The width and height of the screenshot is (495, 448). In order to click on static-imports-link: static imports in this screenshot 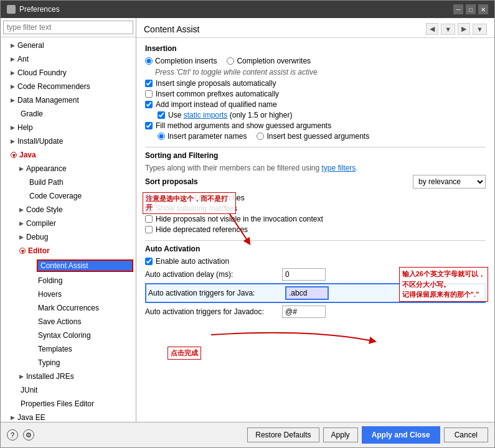, I will do `click(205, 115)`.